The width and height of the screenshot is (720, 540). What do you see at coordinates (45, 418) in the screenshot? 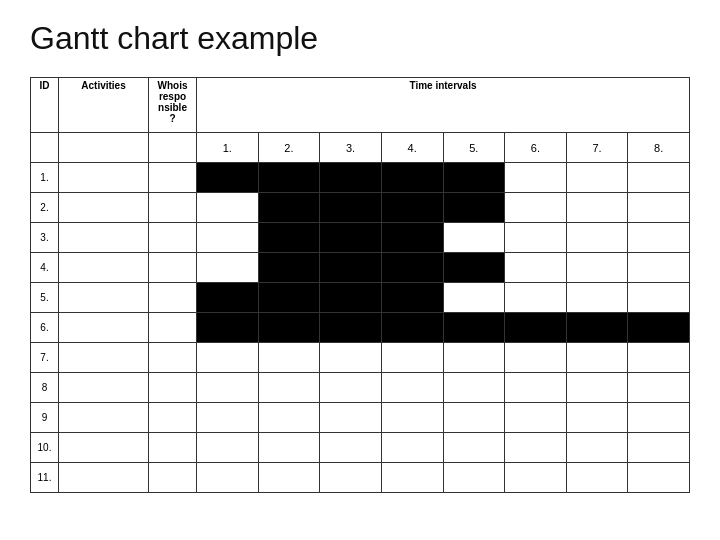
I see `row-id: 9` at bounding box center [45, 418].